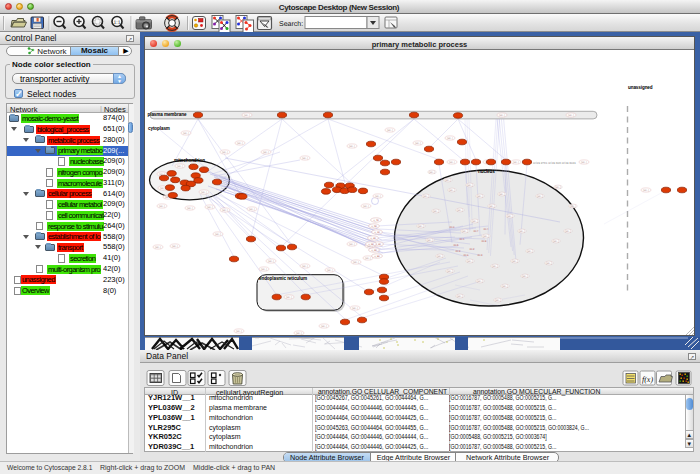 The width and height of the screenshot is (700, 474). I want to click on svg-text: x_28, so click(373, 238).